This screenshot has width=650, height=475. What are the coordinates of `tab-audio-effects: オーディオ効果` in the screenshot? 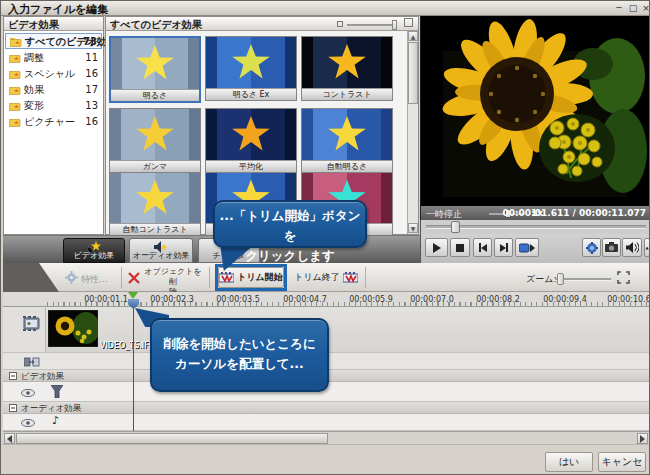 It's located at (161, 250).